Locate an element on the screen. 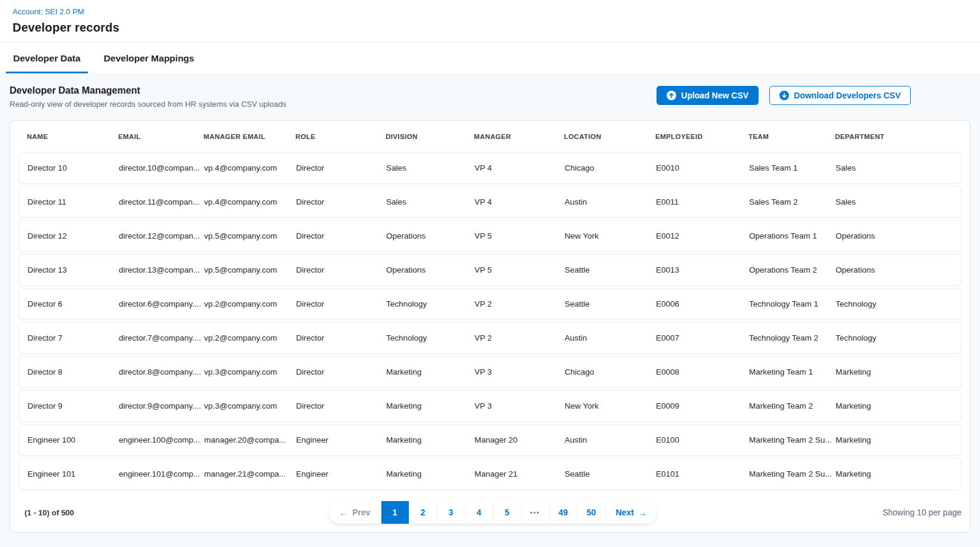  cell-manager: VP 4 is located at coordinates (519, 168).